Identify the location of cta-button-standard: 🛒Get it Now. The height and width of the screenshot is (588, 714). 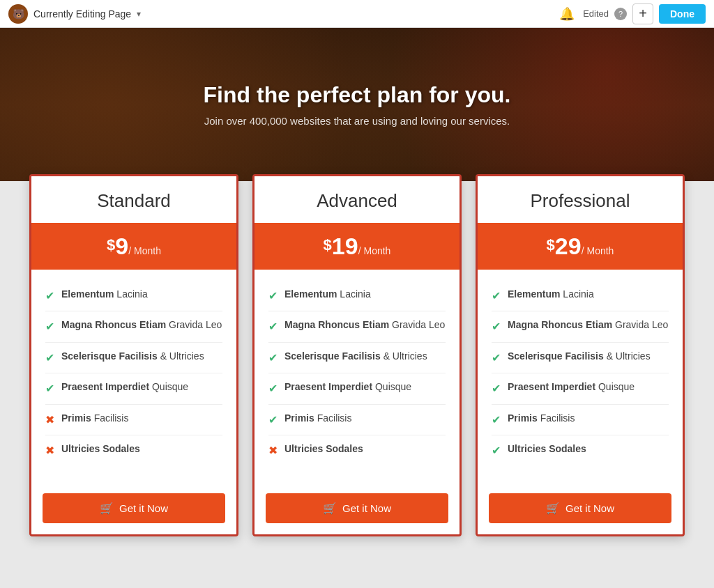
(134, 509).